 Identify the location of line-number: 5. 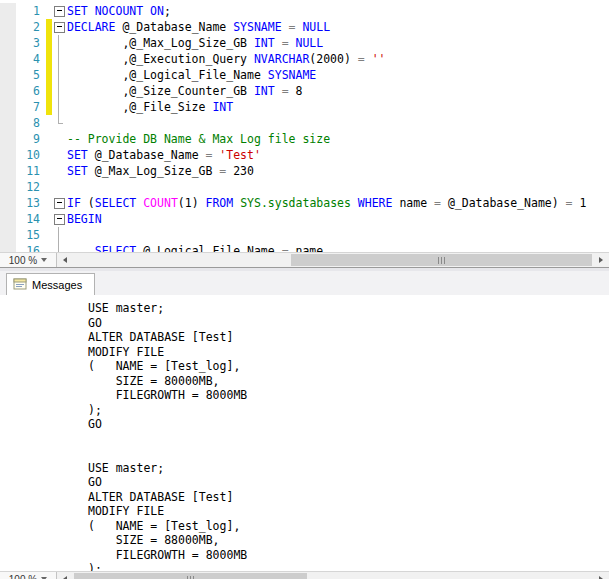
(31, 75).